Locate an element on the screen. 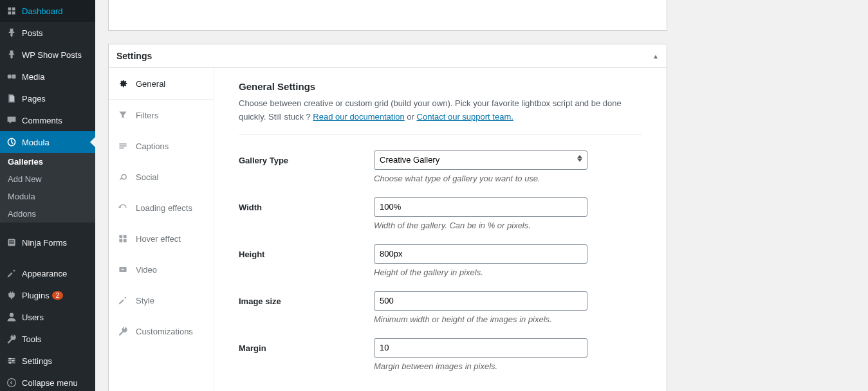 The height and width of the screenshot is (391, 868). sidebar-item-collapse: Collapse menu is located at coordinates (48, 381).